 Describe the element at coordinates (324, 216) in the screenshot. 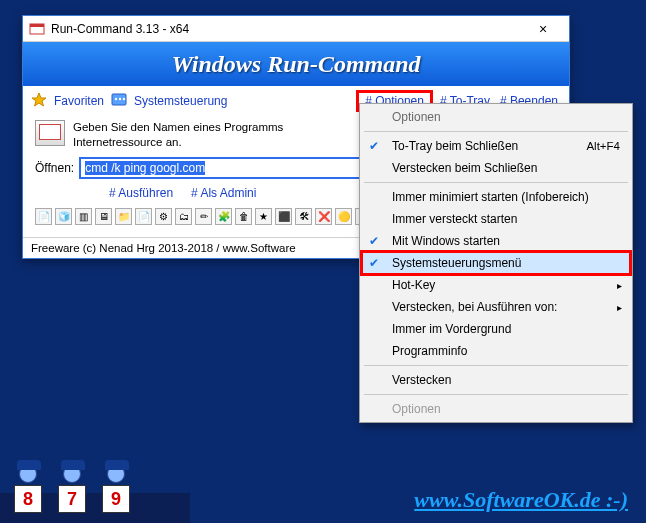

I see `toolbar-icon-15: ❌` at that location.